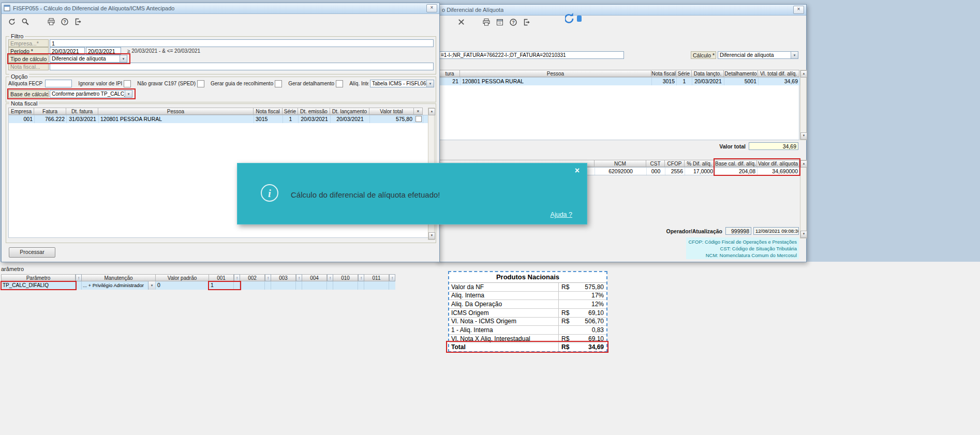 The image size is (980, 435). I want to click on undo-icon, so click(11, 22).